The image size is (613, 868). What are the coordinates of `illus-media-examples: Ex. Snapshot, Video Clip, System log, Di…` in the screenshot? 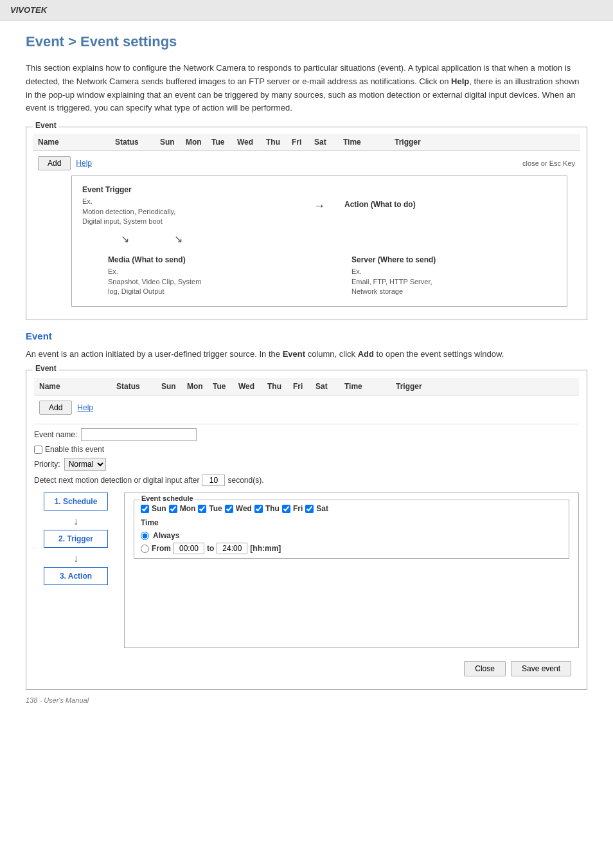 It's located at (211, 282).